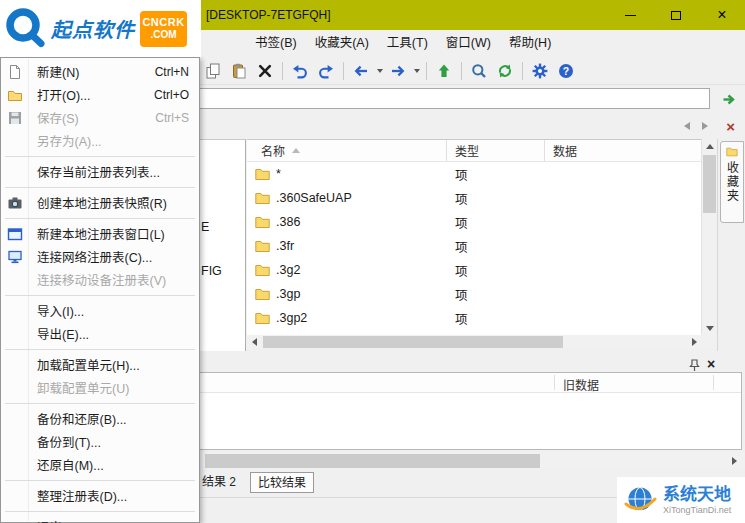 The height and width of the screenshot is (523, 745). What do you see at coordinates (100, 140) in the screenshot?
I see `menu-item-save-as: 另存为(A)...` at bounding box center [100, 140].